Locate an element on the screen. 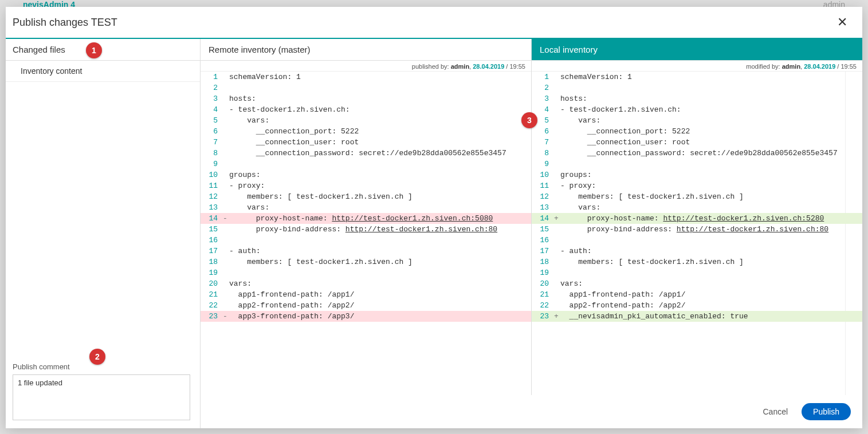 The width and height of the screenshot is (868, 434). line-content: - proxy: is located at coordinates (712, 186).